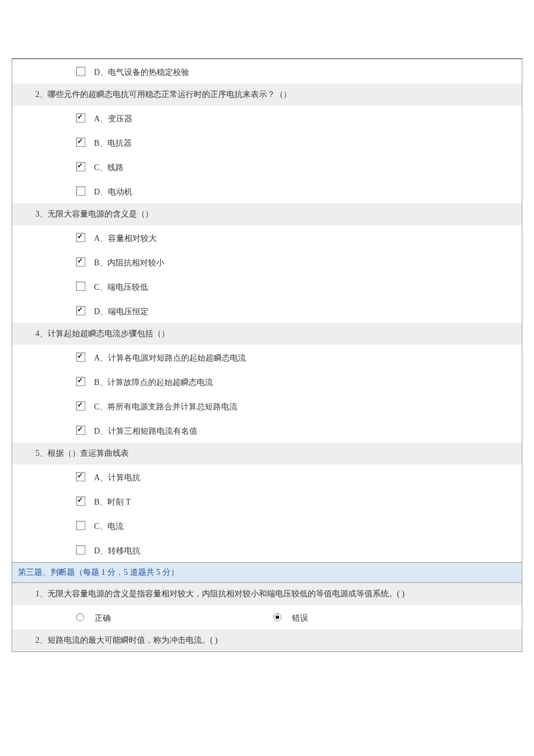  I want to click on section3-q2-text: 2、短路电流的最大可能瞬时值，称为冲击电流。( ), so click(267, 640).